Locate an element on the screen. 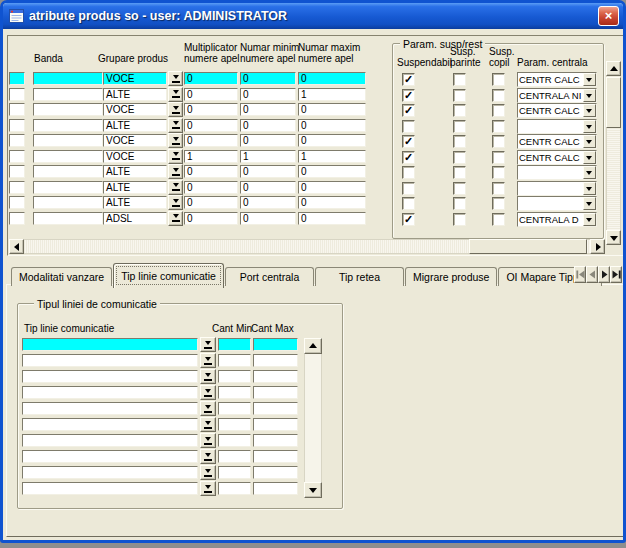  numar-maxim-field: 1 is located at coordinates (332, 94).